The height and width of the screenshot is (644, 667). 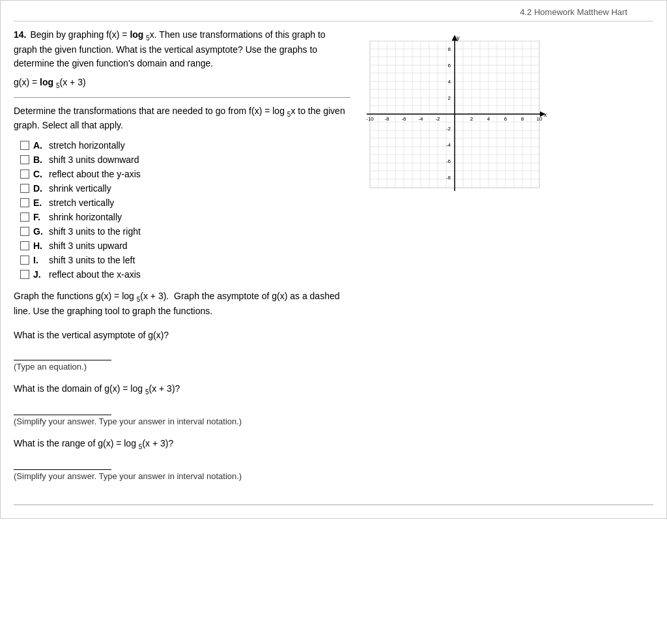 What do you see at coordinates (25, 274) in the screenshot?
I see `checkbox-J` at bounding box center [25, 274].